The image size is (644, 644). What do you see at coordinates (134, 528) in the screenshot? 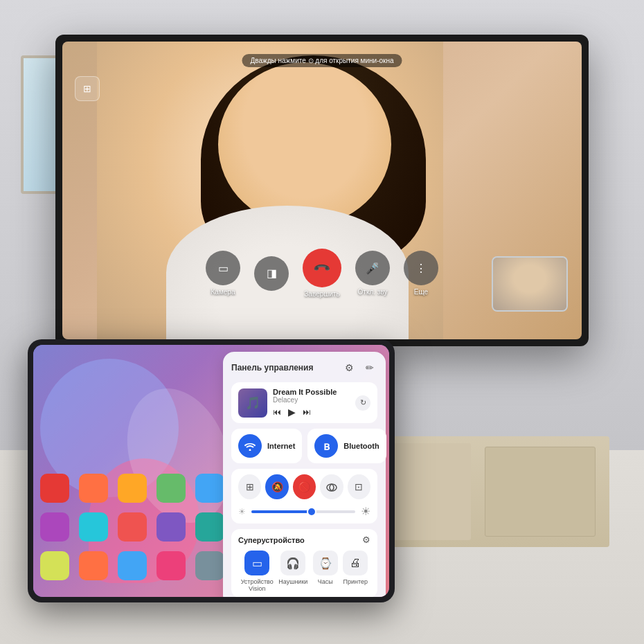
I see `tablet-app-grid` at bounding box center [134, 528].